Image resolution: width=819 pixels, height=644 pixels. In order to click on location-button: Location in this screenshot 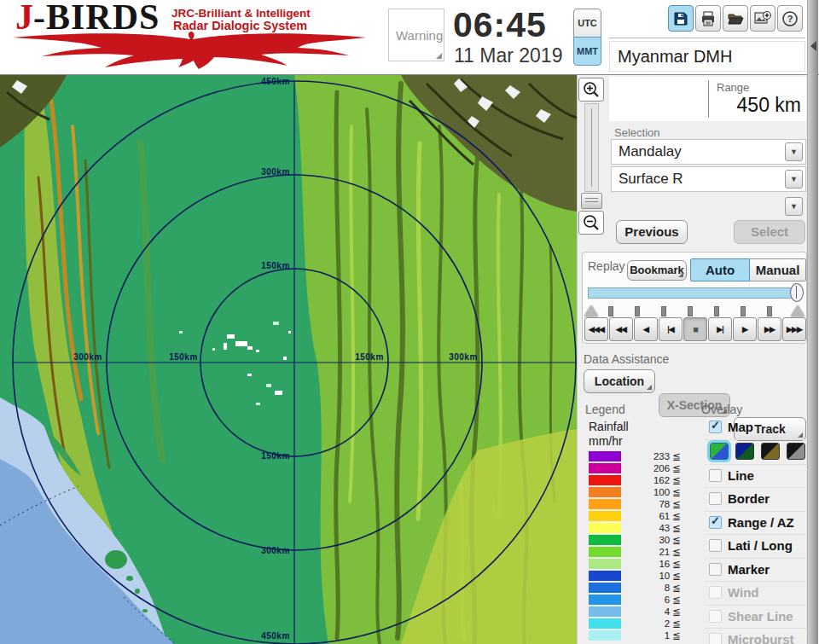, I will do `click(619, 381)`.